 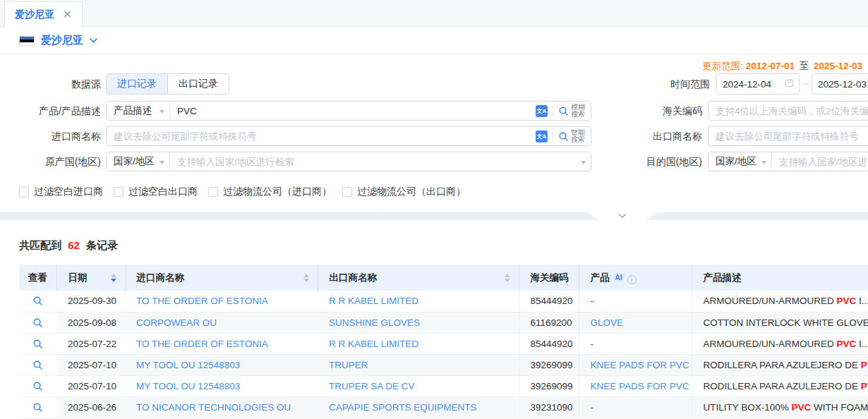 I want to click on import-records-button: 进口记录, so click(x=137, y=84).